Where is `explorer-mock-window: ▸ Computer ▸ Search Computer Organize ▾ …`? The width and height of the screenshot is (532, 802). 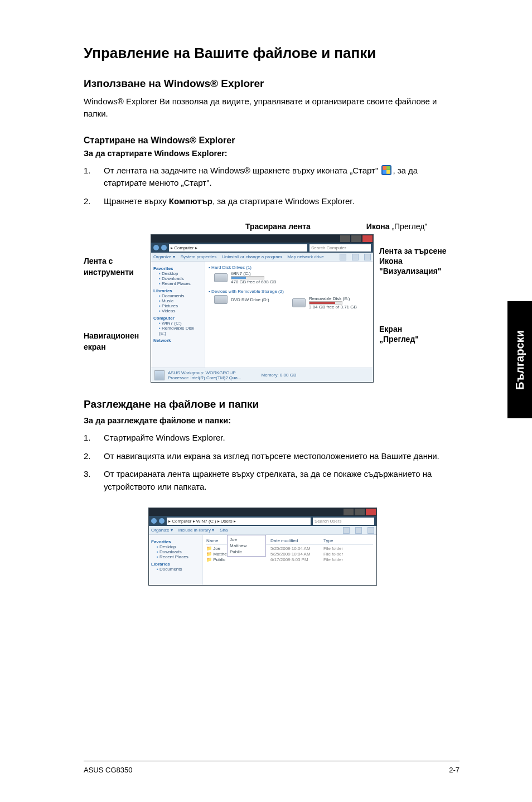 explorer-mock-window: ▸ Computer ▸ Search Computer Organize ▾ … is located at coordinates (262, 308).